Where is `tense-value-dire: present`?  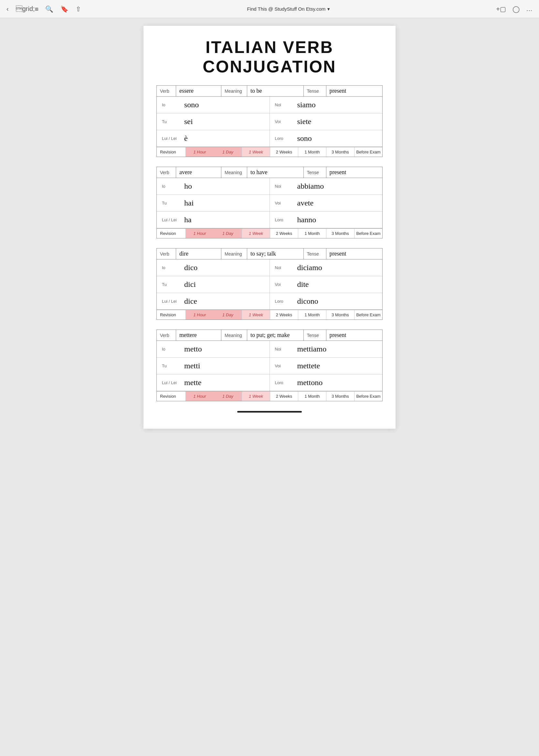
tense-value-dire: present is located at coordinates (354, 254).